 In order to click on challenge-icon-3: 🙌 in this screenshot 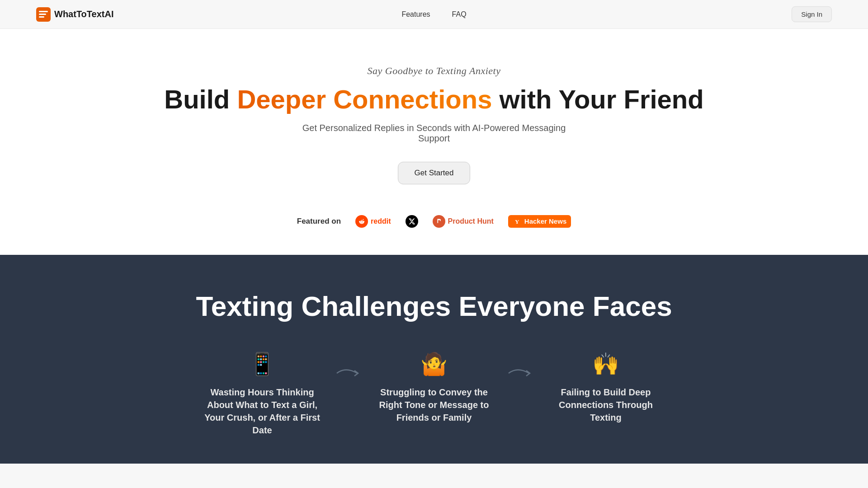, I will do `click(606, 364)`.